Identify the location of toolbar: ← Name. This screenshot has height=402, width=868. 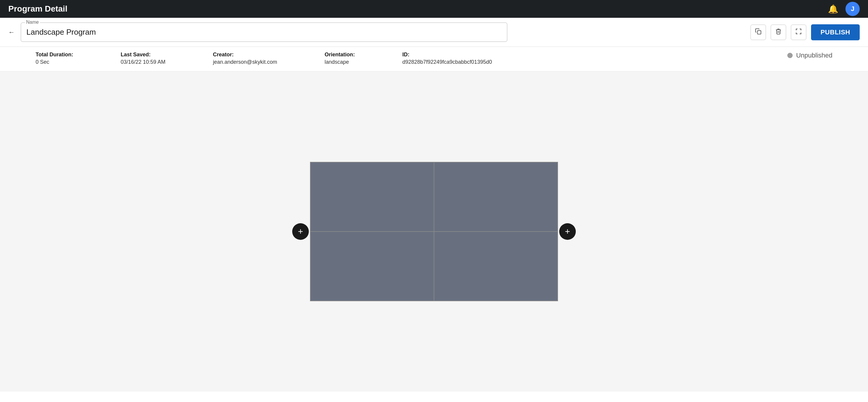
(434, 32).